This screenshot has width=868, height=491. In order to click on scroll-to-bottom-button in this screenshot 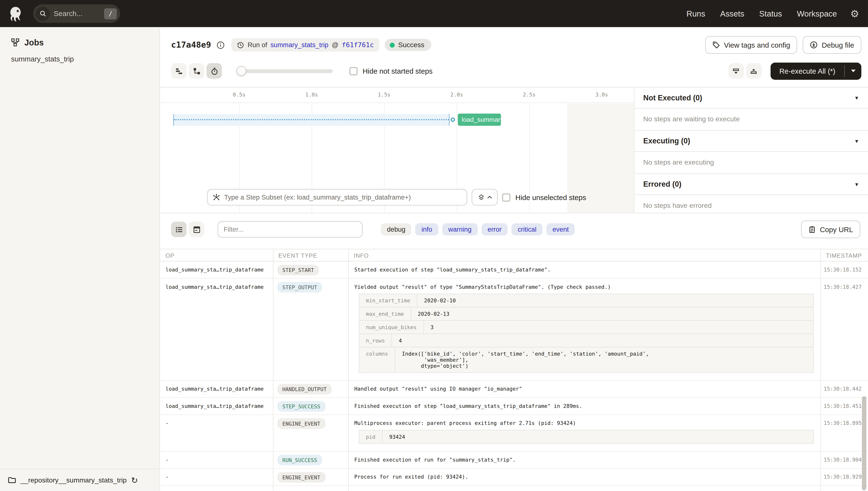, I will do `click(736, 71)`.